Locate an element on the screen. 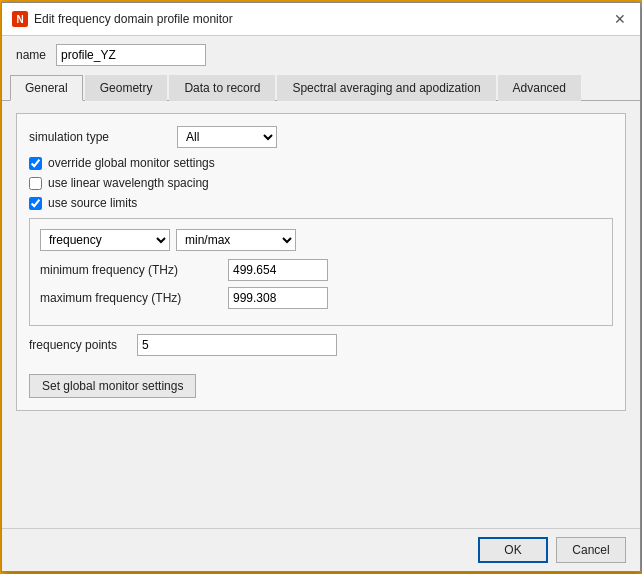 This screenshot has width=642, height=574. name-input is located at coordinates (131, 55).